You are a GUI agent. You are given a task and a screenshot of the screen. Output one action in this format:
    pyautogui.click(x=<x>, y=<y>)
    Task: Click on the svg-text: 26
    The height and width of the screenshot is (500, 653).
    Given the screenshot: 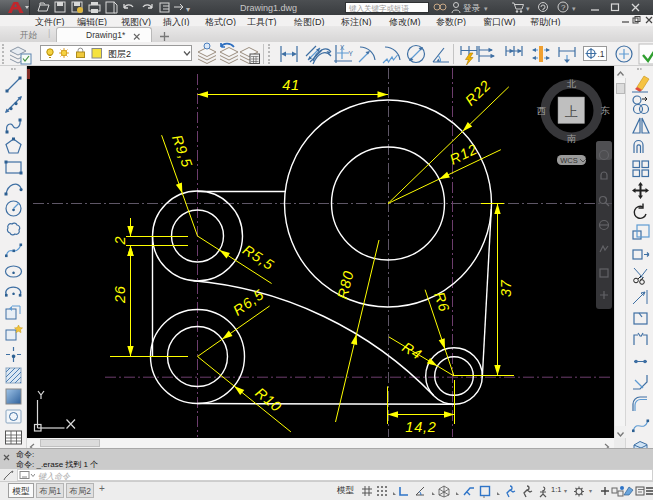 What is the action you would take?
    pyautogui.click(x=120, y=294)
    